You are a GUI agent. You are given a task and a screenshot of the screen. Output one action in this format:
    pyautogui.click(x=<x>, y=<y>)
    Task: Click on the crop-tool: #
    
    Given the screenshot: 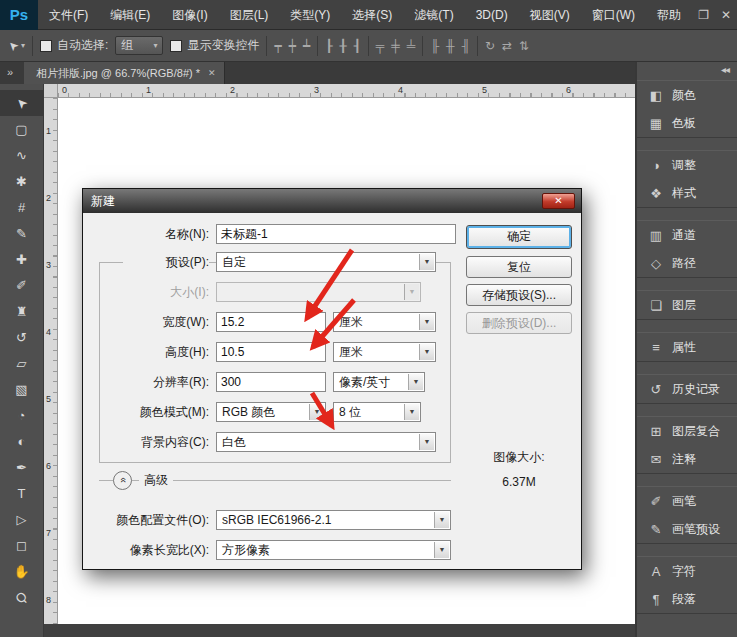 What is the action you would take?
    pyautogui.click(x=22, y=207)
    